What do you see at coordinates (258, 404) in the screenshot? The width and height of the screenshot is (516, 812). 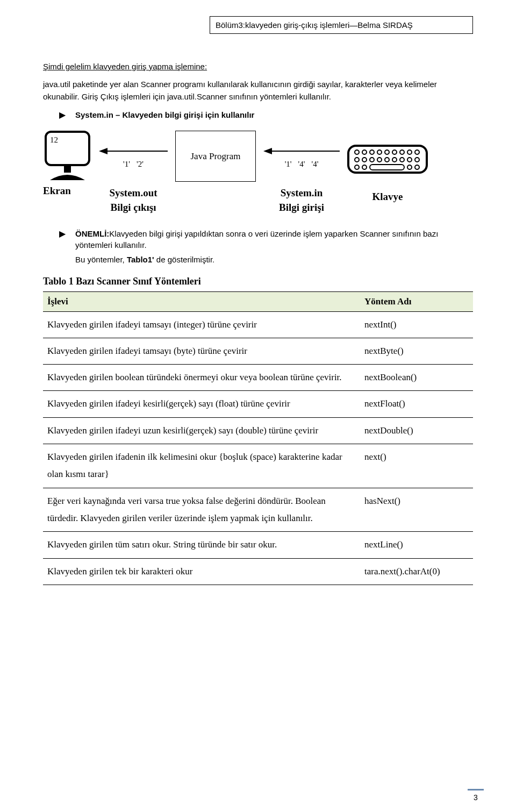 I see `table-row: Klavyeden girilen ifadeyi kesirli(gerçek…` at bounding box center [258, 404].